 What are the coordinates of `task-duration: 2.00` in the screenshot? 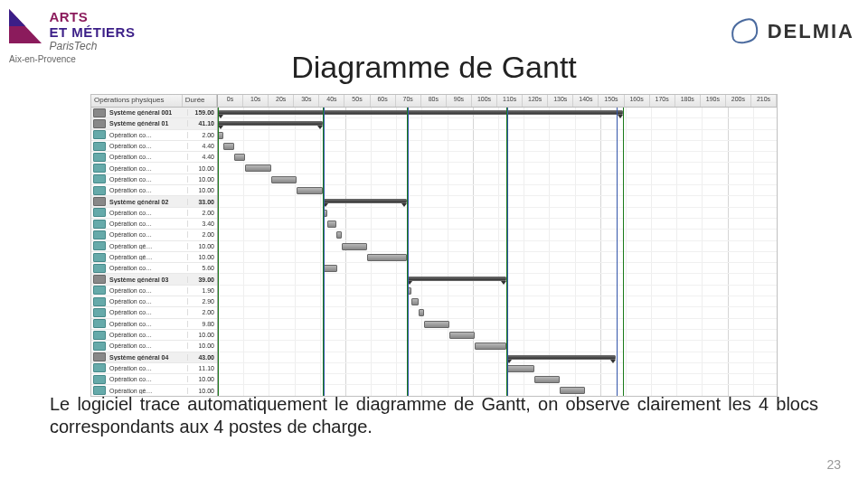 It's located at (203, 136).